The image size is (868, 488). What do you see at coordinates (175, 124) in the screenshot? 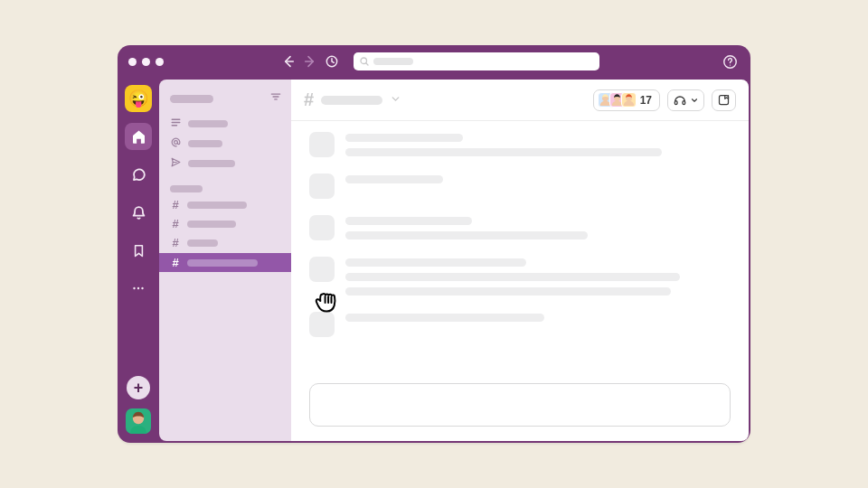
I see `thread-icon` at bounding box center [175, 124].